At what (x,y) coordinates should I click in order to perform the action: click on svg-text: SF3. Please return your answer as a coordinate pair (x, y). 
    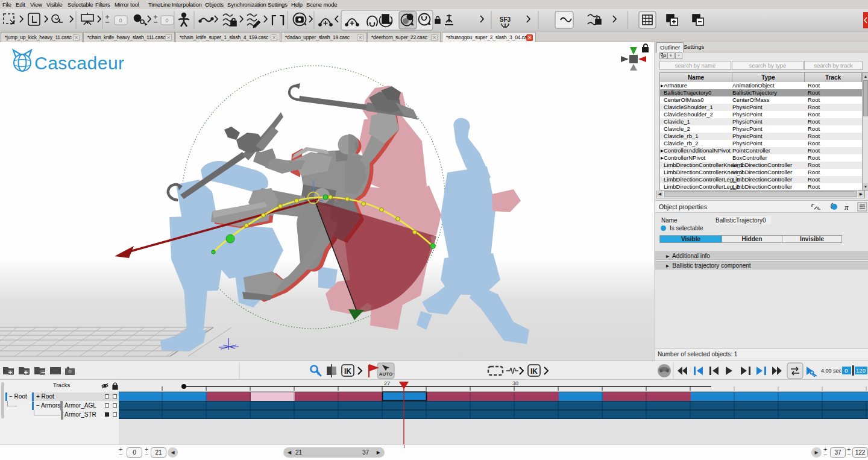
    Looking at the image, I should click on (505, 19).